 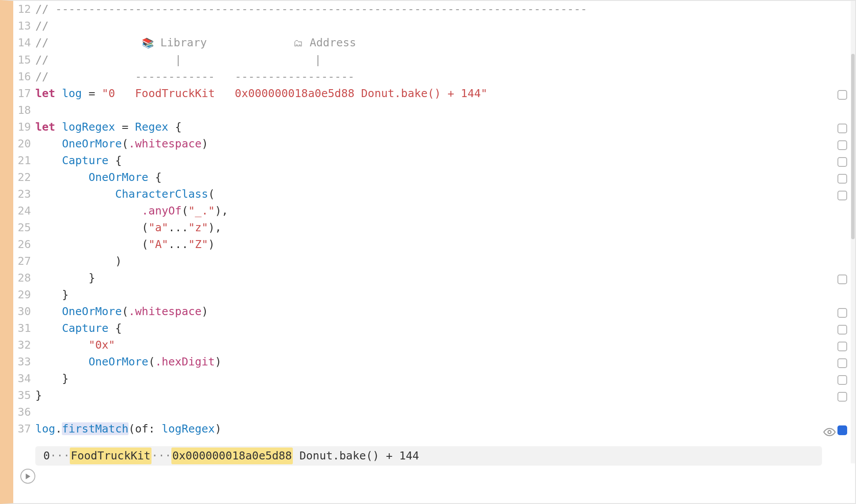 What do you see at coordinates (436, 94) in the screenshot?
I see `code-line: let log = "0 FoodTruckKit 0x000000018a0e…` at bounding box center [436, 94].